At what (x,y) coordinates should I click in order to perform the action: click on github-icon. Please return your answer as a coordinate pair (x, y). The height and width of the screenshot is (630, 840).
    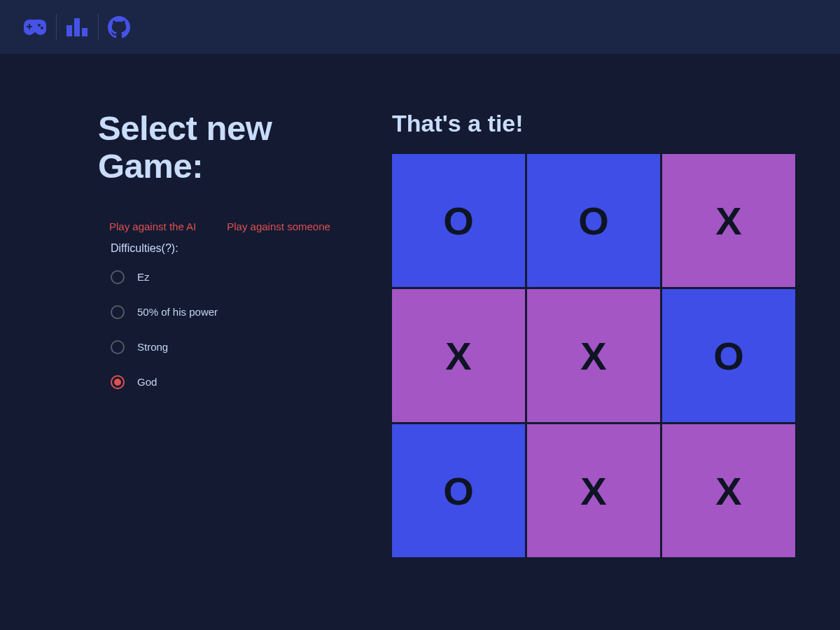
    Looking at the image, I should click on (119, 27).